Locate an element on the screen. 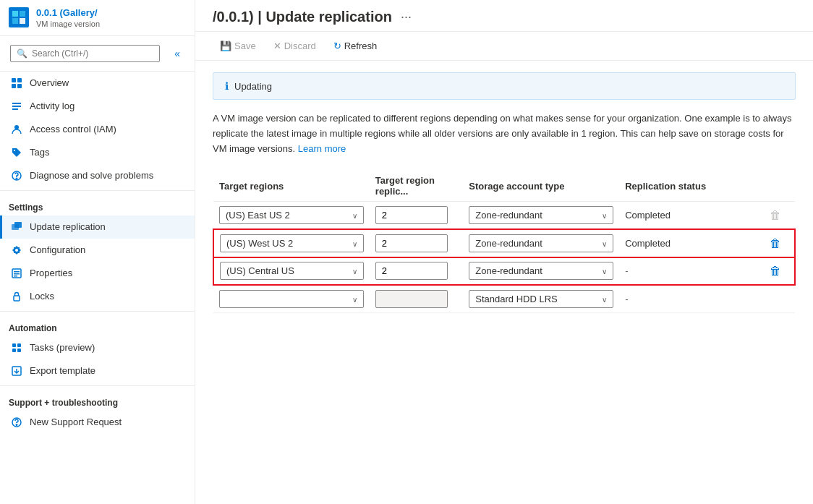  sidebar-item-diagnose-label: Diagnose and solve problems is located at coordinates (91, 175).